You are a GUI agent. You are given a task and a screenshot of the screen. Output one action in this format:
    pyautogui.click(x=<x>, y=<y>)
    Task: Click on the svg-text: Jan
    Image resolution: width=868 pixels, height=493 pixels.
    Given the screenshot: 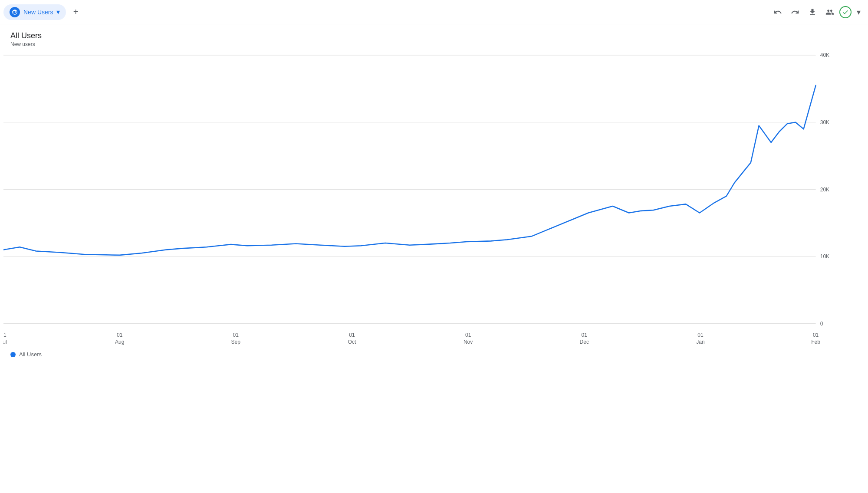 What is the action you would take?
    pyautogui.click(x=700, y=342)
    